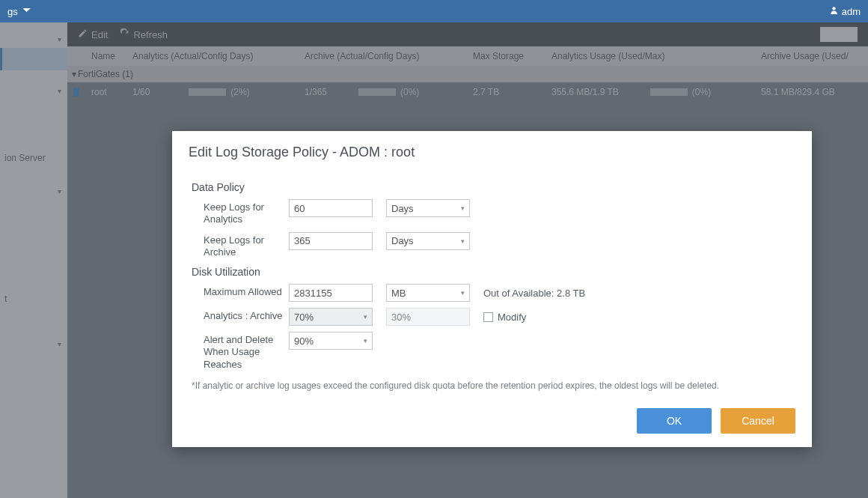 This screenshot has width=868, height=498. What do you see at coordinates (428, 317) in the screenshot?
I see `ratio-archive-readonly: 30%` at bounding box center [428, 317].